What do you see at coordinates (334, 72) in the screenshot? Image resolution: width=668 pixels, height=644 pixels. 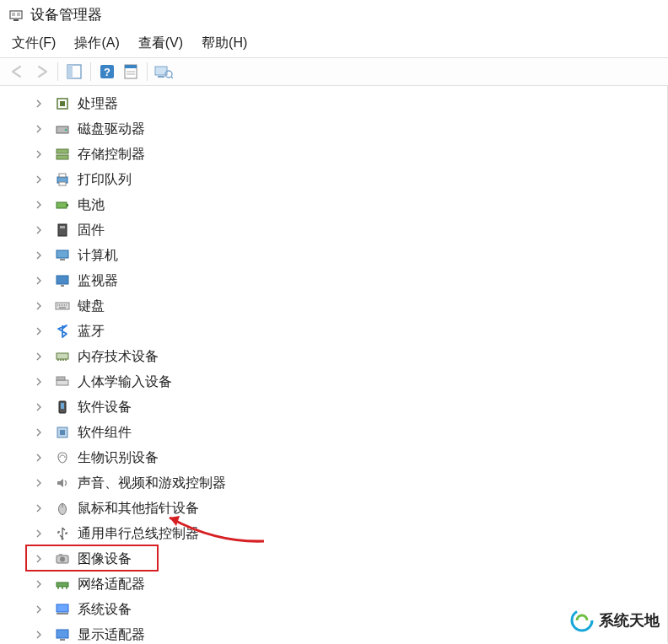 I see `toolbar: ?` at bounding box center [334, 72].